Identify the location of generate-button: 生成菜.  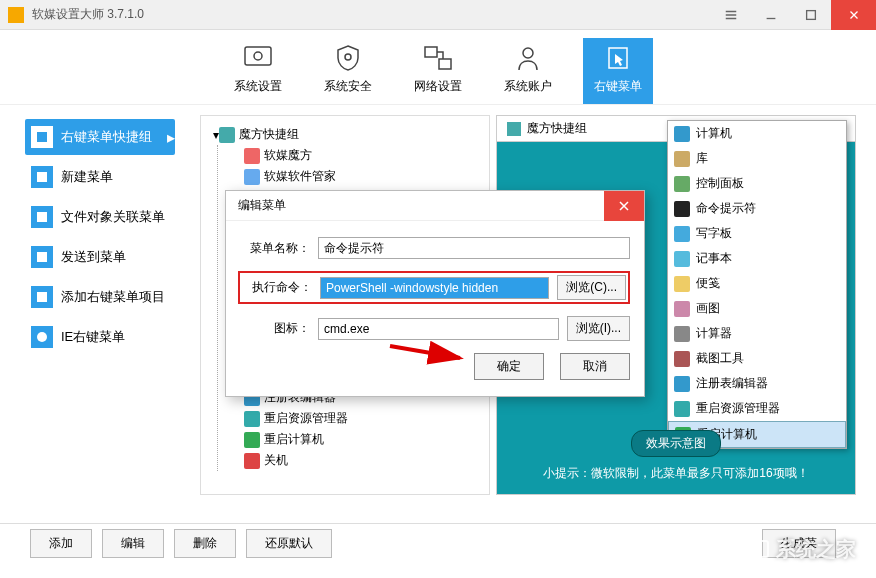
(799, 544).